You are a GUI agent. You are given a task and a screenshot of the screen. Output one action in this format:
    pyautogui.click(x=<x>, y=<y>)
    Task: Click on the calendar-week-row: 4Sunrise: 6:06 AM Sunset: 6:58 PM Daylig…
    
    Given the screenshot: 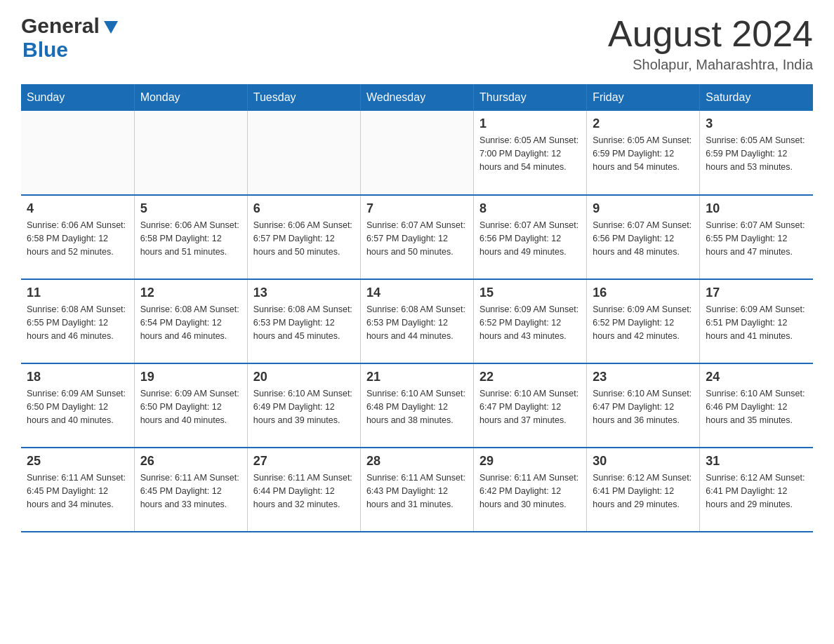 What is the action you would take?
    pyautogui.click(x=417, y=237)
    